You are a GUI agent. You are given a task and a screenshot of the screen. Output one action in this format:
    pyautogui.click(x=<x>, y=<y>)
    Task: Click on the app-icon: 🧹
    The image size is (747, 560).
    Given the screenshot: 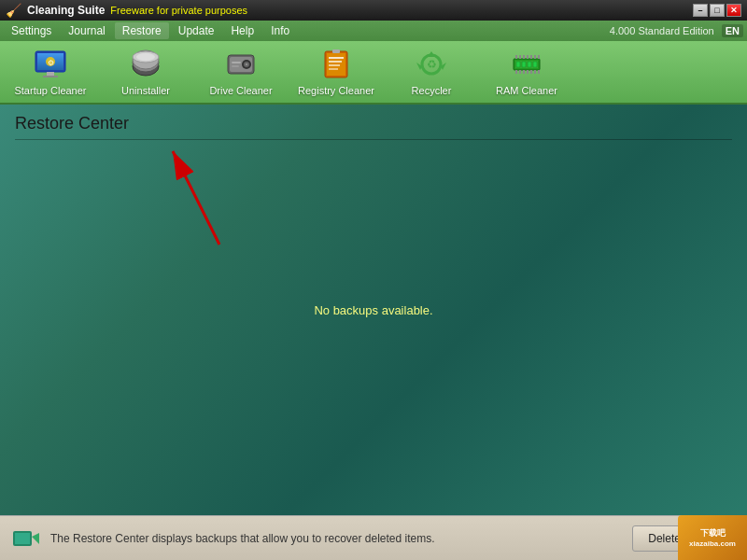 What is the action you would take?
    pyautogui.click(x=13, y=10)
    